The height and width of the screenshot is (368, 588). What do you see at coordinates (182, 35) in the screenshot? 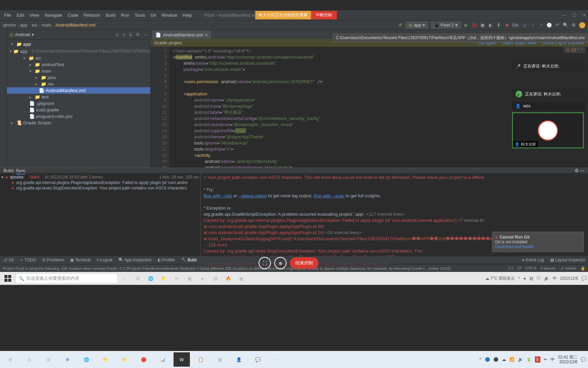
I see `editor-tab: 📄AndroidManifest.xml×` at bounding box center [182, 35].